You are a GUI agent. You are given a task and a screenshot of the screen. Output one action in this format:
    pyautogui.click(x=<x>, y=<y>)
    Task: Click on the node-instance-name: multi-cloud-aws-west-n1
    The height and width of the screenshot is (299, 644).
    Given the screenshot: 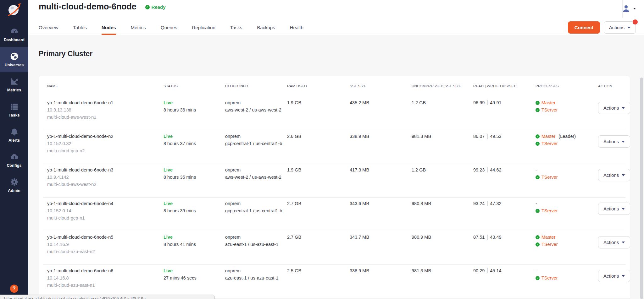 What is the action you would take?
    pyautogui.click(x=105, y=117)
    